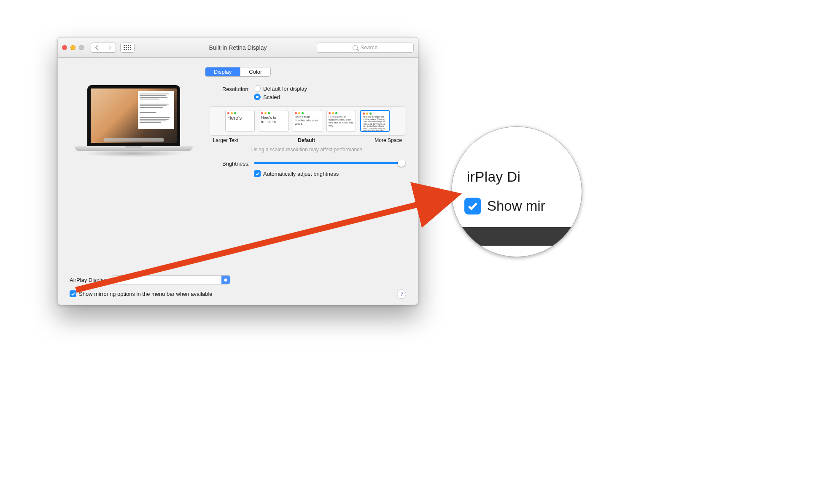  I want to click on preset-captions: Larger Text Default More Space, so click(307, 140).